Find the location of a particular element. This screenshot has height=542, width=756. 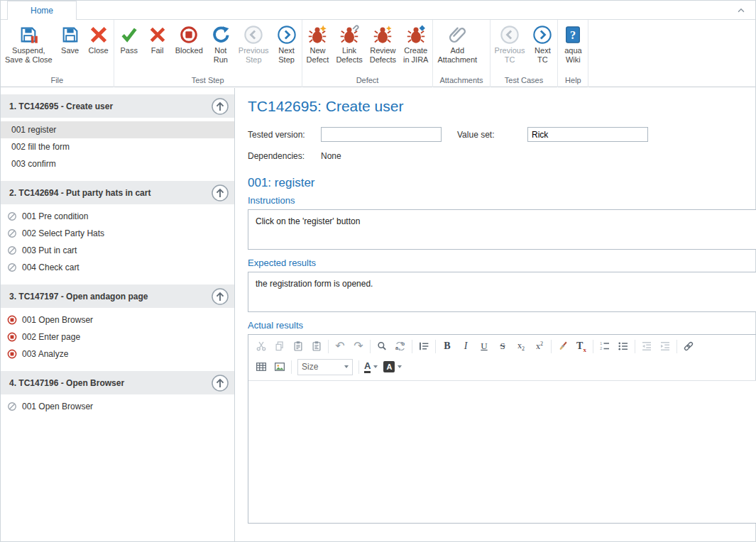

bulleted-list-icon is located at coordinates (623, 346).